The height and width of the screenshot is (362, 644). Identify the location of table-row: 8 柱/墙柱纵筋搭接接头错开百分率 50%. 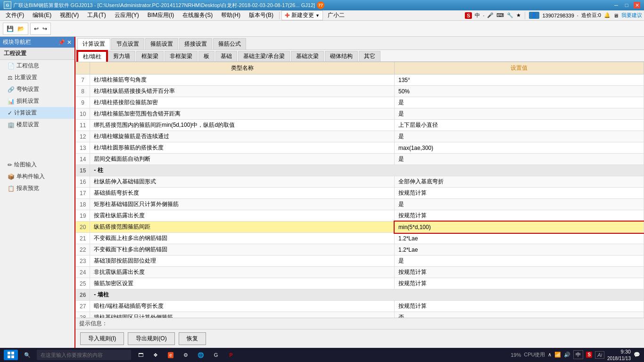
(360, 91).